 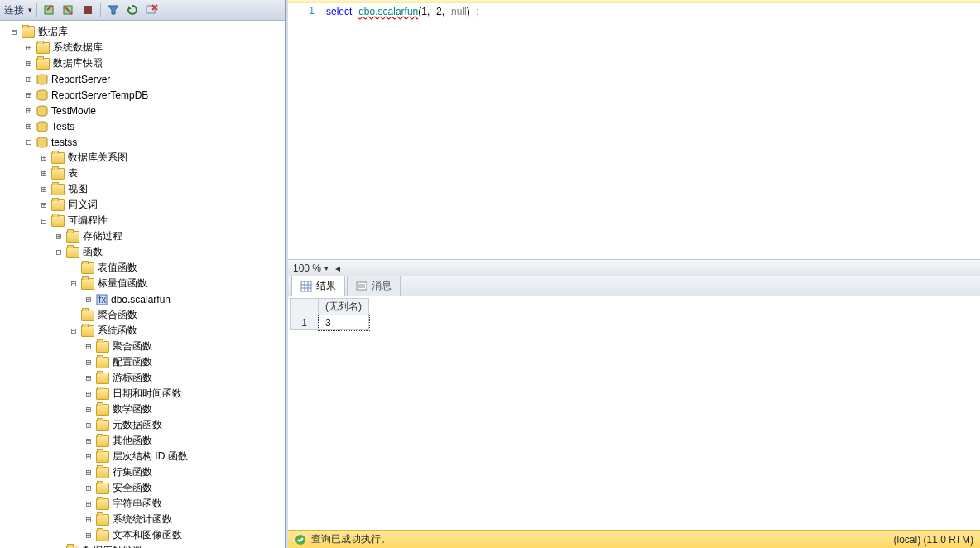 What do you see at coordinates (326, 268) in the screenshot?
I see `zoom-dropdown-icon: ▾` at bounding box center [326, 268].